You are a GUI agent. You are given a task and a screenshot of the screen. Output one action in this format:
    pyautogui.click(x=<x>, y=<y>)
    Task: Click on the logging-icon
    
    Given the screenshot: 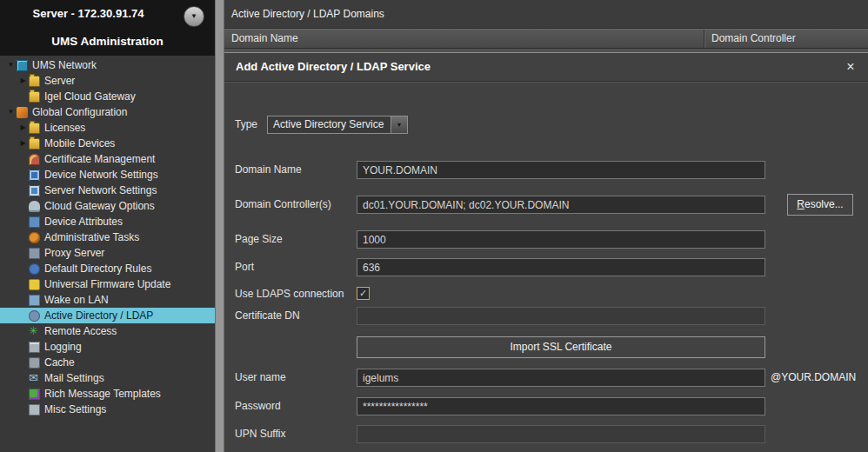 What is the action you would take?
    pyautogui.click(x=35, y=348)
    